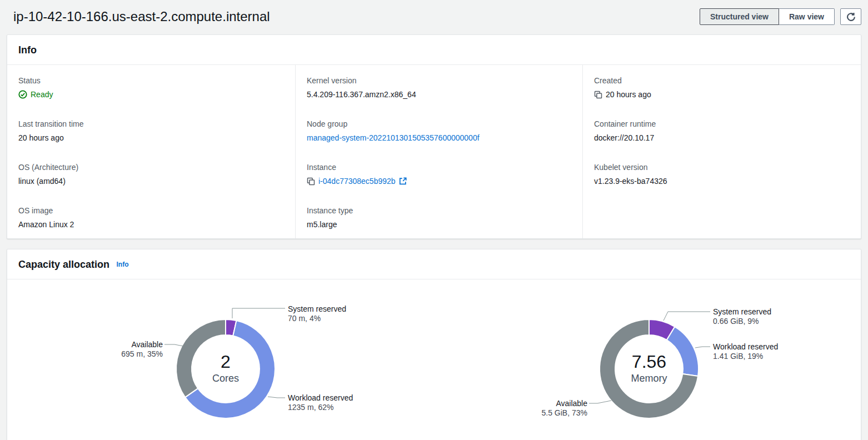  What do you see at coordinates (439, 167) in the screenshot?
I see `field-label: Instance` at bounding box center [439, 167].